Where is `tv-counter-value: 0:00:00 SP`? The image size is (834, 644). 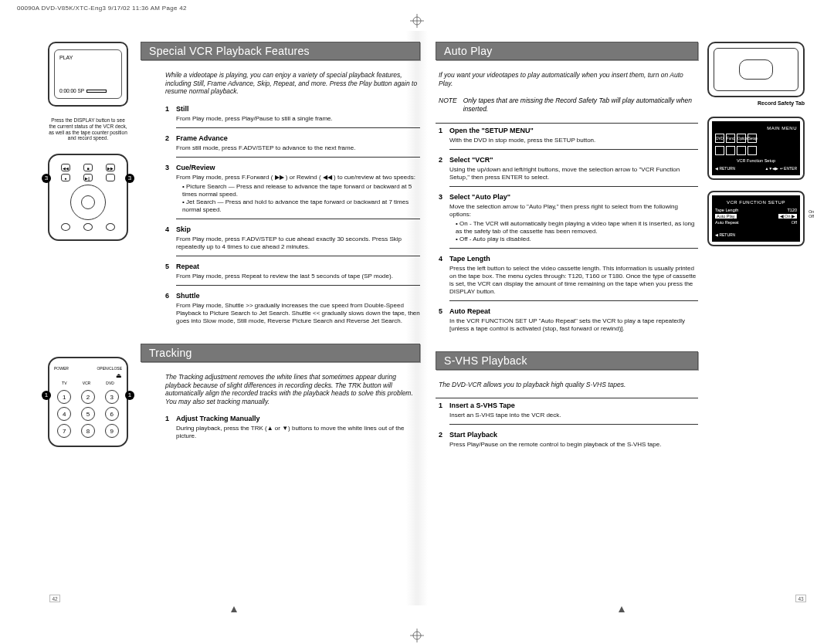 tv-counter-value: 0:00:00 SP is located at coordinates (72, 91).